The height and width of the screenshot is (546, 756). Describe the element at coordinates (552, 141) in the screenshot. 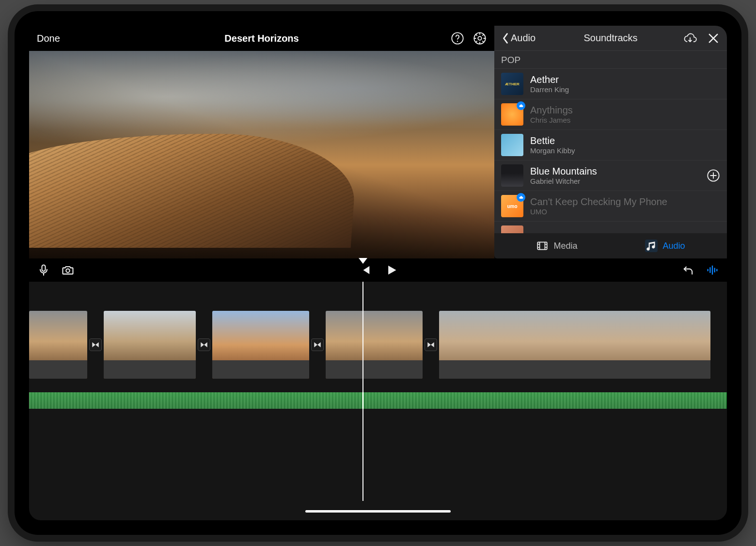

I see `track-title: Bettie` at that location.